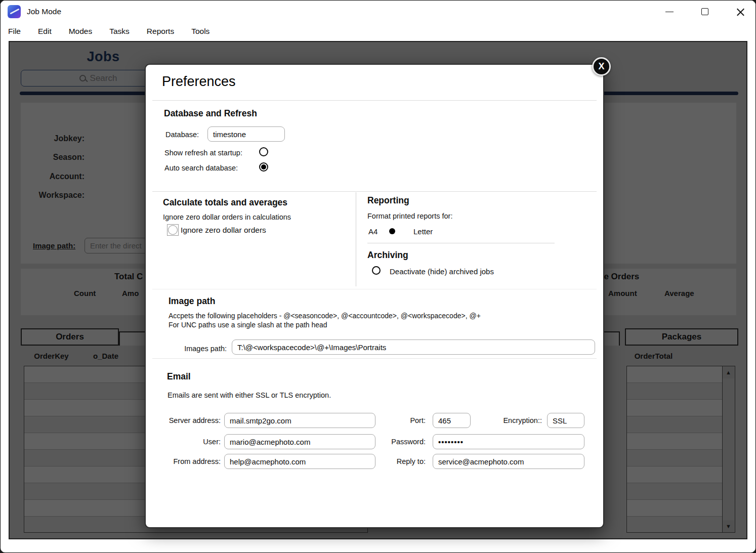  What do you see at coordinates (45, 31) in the screenshot?
I see `menu-edit: Edit` at bounding box center [45, 31].